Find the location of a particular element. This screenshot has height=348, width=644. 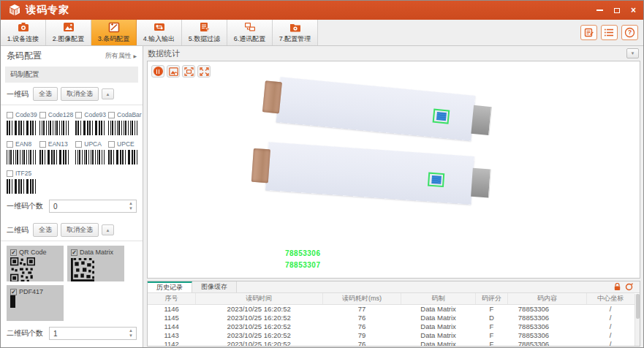

fit-view-button is located at coordinates (189, 72).